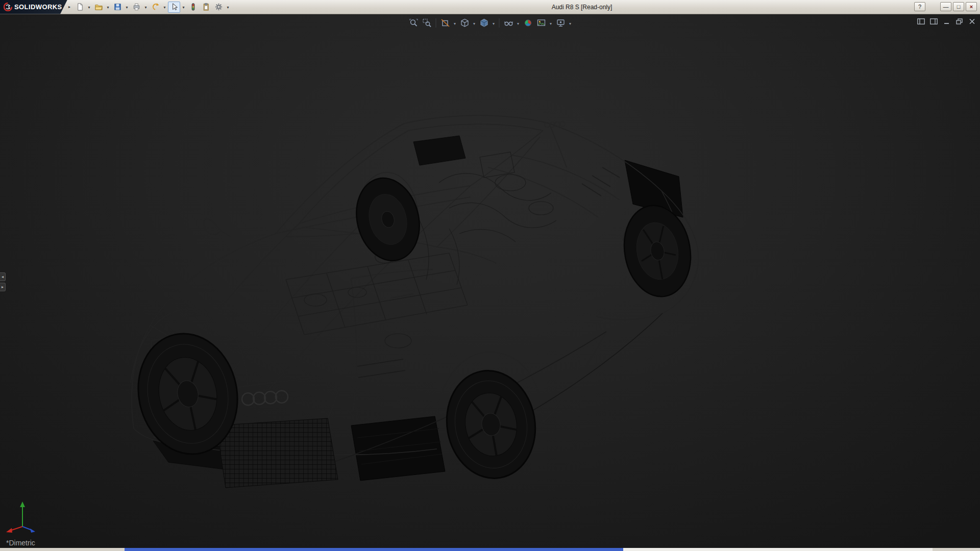 Image resolution: width=980 pixels, height=551 pixels. What do you see at coordinates (582, 7) in the screenshot?
I see `window-title: Audi R8 S [Read-only]` at bounding box center [582, 7].